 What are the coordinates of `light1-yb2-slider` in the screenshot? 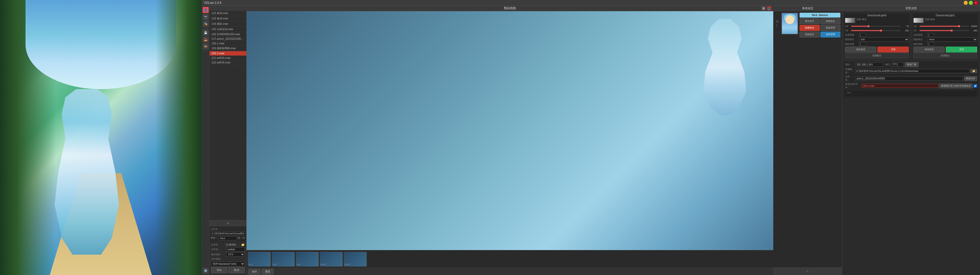 It's located at (944, 30).